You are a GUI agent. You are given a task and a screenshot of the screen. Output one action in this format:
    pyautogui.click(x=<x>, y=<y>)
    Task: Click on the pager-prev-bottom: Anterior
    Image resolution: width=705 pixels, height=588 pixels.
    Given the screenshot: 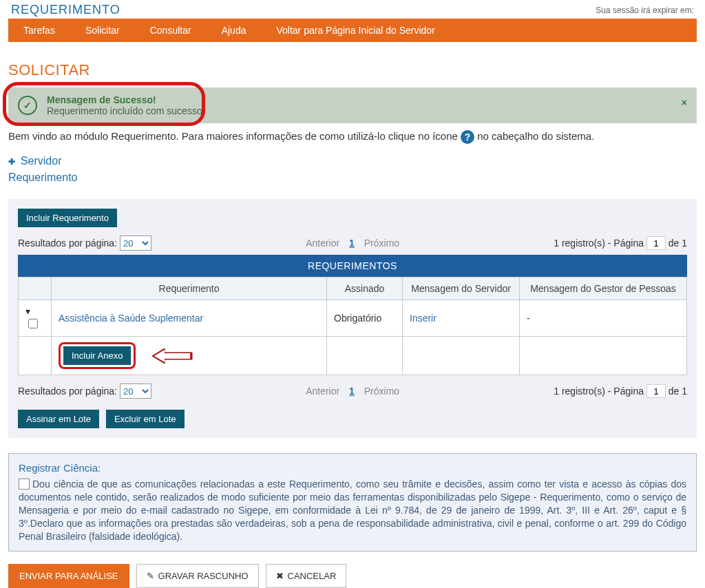 What is the action you would take?
    pyautogui.click(x=322, y=391)
    